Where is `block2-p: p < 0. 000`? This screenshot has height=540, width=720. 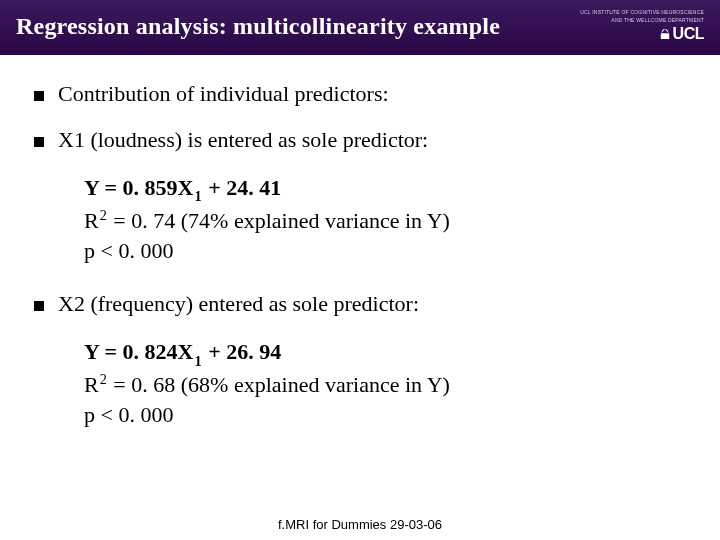
block2-p: p < 0. 000 is located at coordinates (388, 415).